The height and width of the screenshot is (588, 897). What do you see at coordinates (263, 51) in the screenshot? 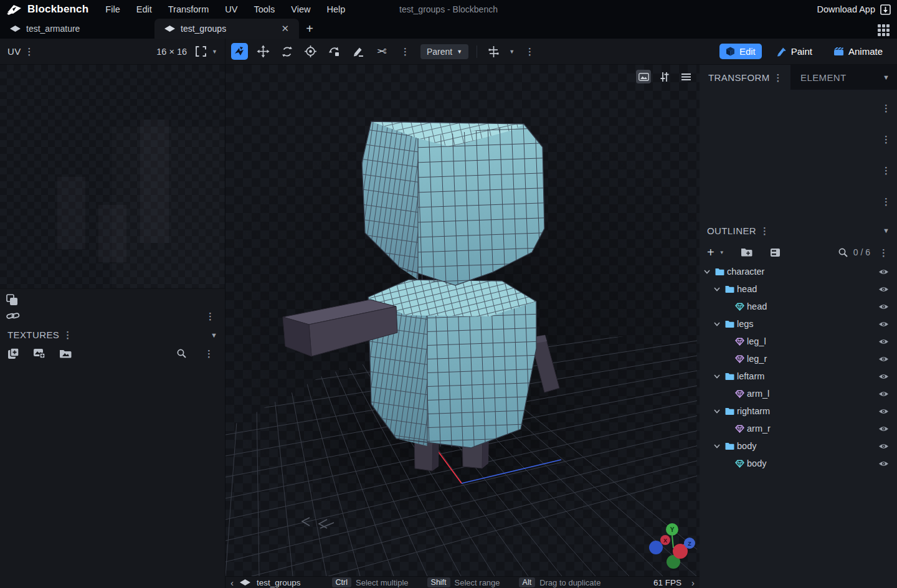
I see `move-tool-button` at bounding box center [263, 51].